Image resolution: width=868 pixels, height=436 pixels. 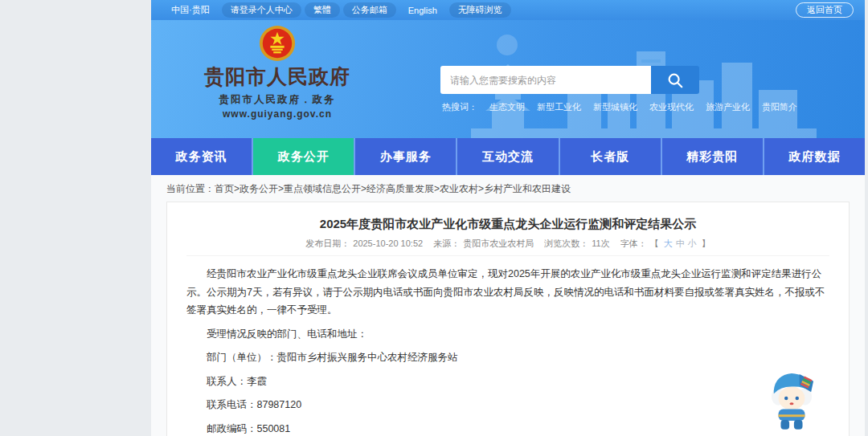 I want to click on nav-item-互动交流: 互动交流, so click(x=508, y=157).